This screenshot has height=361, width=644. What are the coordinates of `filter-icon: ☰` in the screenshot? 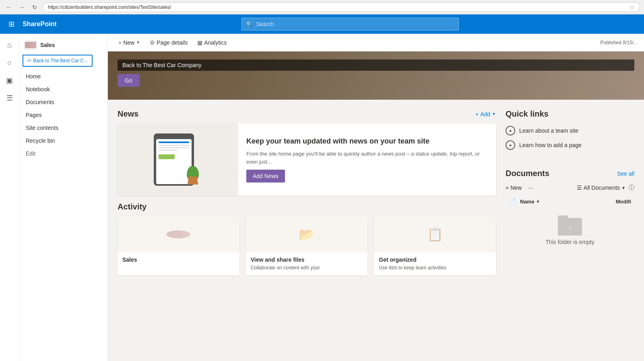 It's located at (580, 188).